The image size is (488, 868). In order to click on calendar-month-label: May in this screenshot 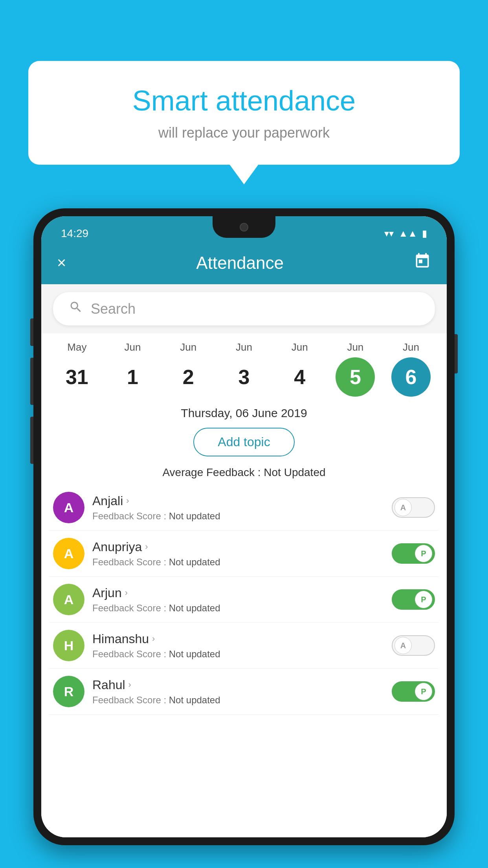, I will do `click(77, 348)`.